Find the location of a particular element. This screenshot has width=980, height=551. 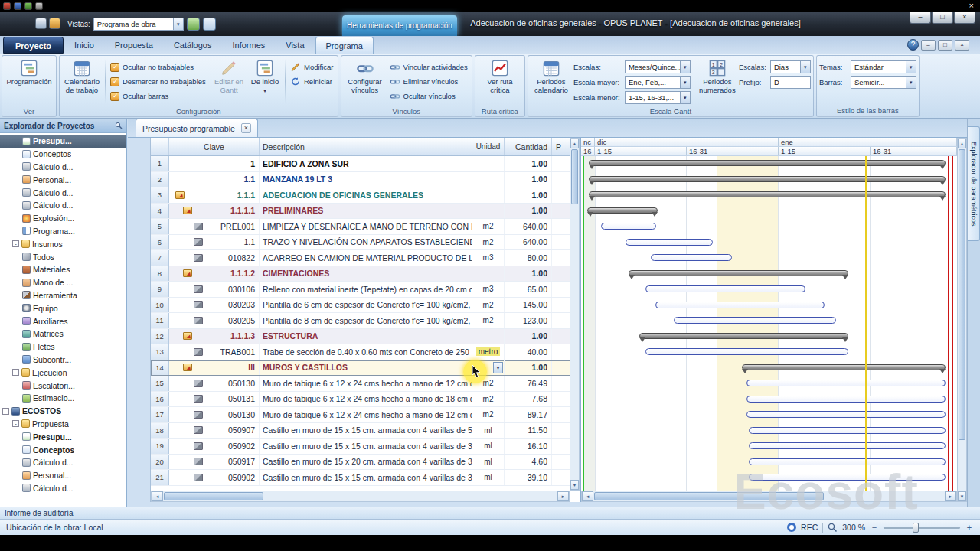

tree-item: Ejecucion is located at coordinates (63, 372).